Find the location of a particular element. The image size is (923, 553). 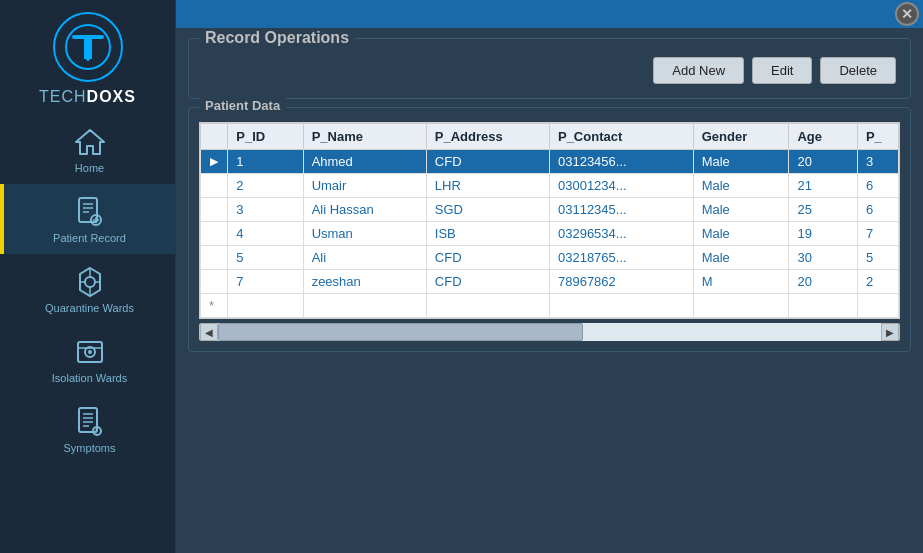

table-cell: 78967862 is located at coordinates (621, 282).